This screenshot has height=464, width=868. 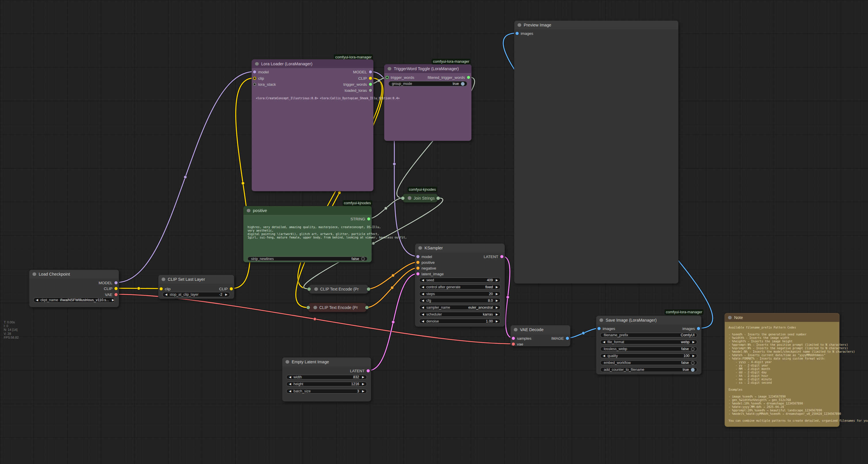 I want to click on node-load-checkpoint: Load CheckpointMODELCLIPVAE◀ckpt_nameil\…, so click(x=74, y=288).